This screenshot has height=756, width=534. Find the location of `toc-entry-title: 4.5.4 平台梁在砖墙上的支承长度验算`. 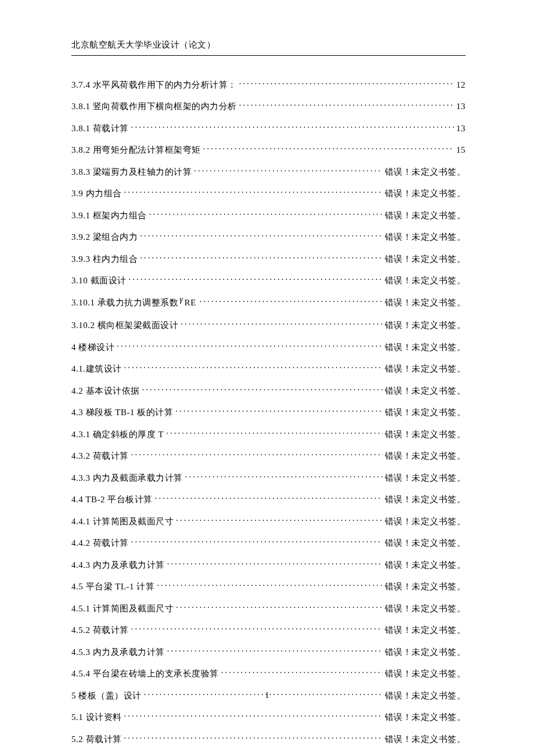

toc-entry-title: 4.5.4 平台梁在砖墙上的支承长度验算 is located at coordinates (145, 674).